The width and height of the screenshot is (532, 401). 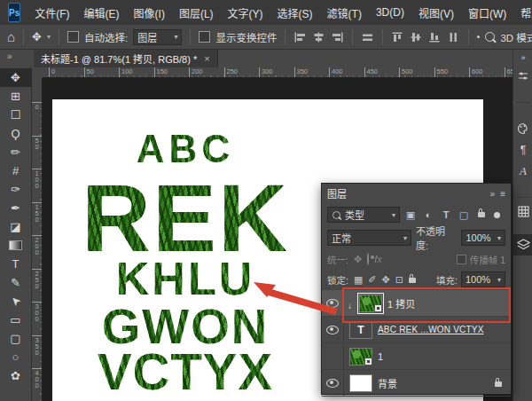 I want to click on propagate-checkbox, so click(x=461, y=259).